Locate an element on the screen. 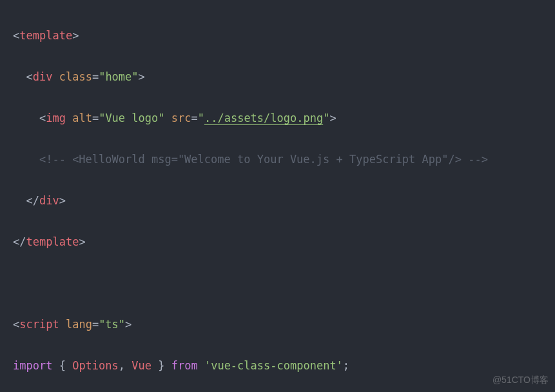 This screenshot has height=392, width=555. code-line: <img alt="Vue logo" src="../assets/logo.… is located at coordinates (284, 119).